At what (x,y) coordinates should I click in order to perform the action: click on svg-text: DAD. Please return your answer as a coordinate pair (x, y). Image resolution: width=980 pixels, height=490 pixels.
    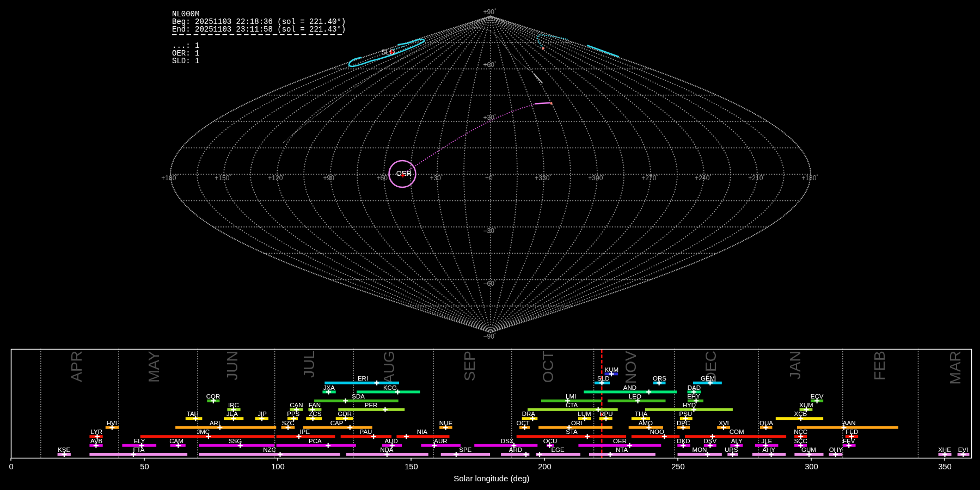
    Looking at the image, I should click on (694, 388).